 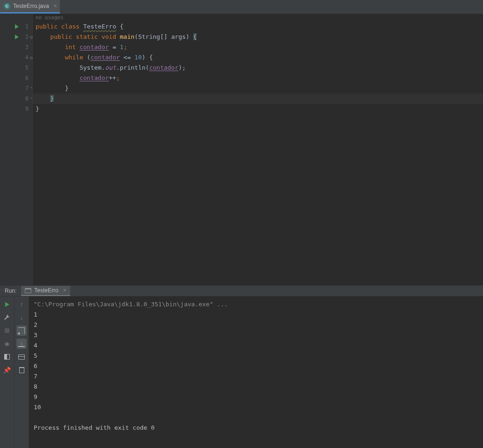 I want to click on console-line: 9, so click(x=258, y=397).